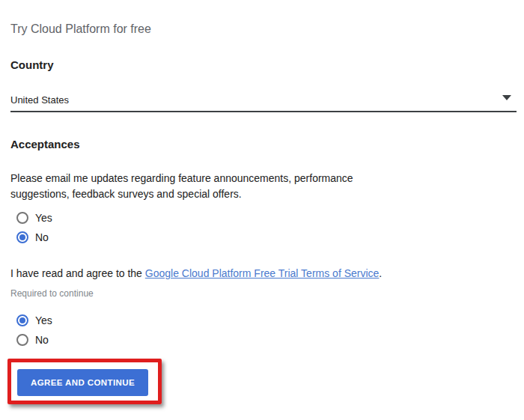 The image size is (524, 420). Describe the element at coordinates (263, 293) in the screenshot. I see `required-note: Required to continue` at that location.